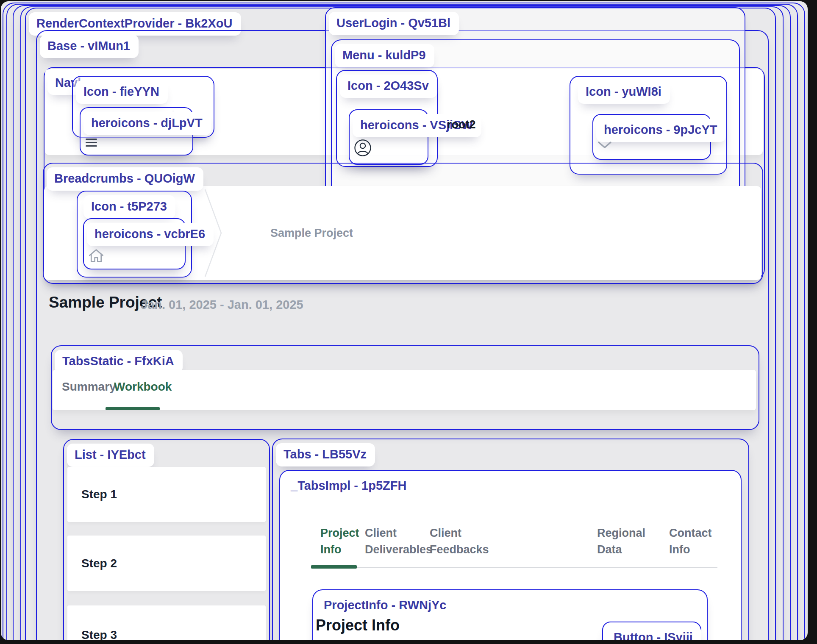 This screenshot has height=644, width=817. What do you see at coordinates (385, 56) in the screenshot?
I see `debug-label-menu: Menu - kuldP9` at bounding box center [385, 56].